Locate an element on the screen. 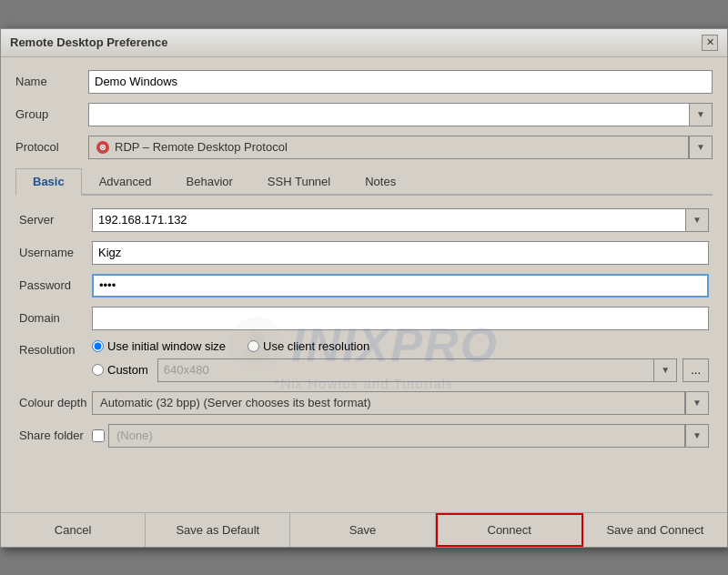 The width and height of the screenshot is (728, 575). group-dropdown-btn: ▼ is located at coordinates (701, 115).